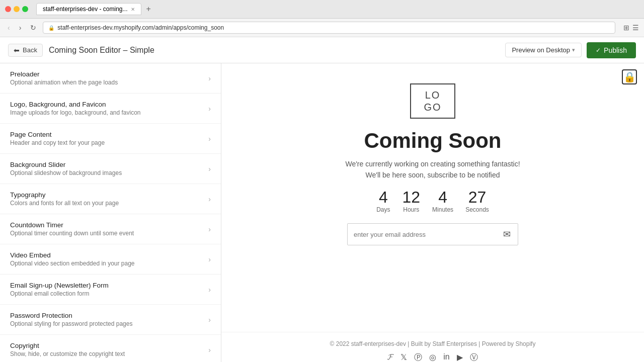 Image resolution: width=644 pixels, height=362 pixels. What do you see at coordinates (111, 169) in the screenshot?
I see `menu-item: Background Slider Optional slideshow of …` at bounding box center [111, 169].